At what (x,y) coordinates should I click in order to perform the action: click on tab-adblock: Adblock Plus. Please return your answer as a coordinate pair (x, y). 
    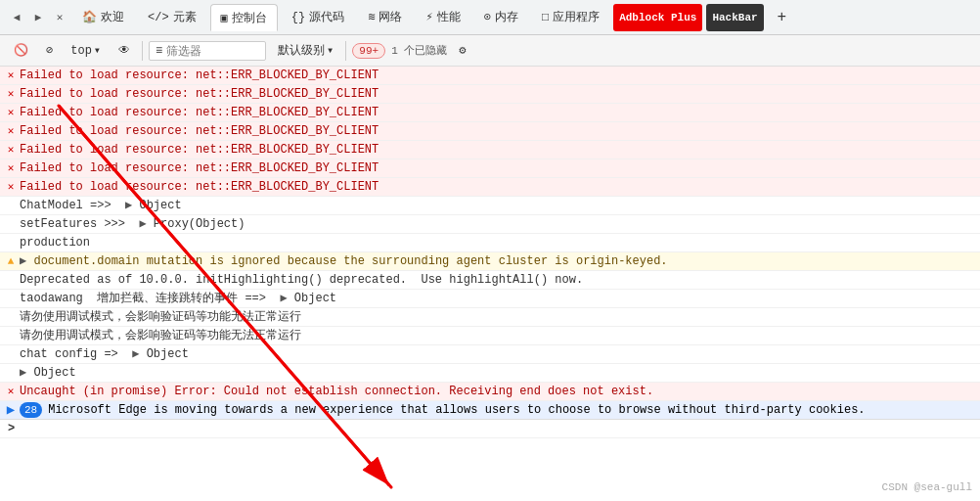
    Looking at the image, I should click on (657, 18).